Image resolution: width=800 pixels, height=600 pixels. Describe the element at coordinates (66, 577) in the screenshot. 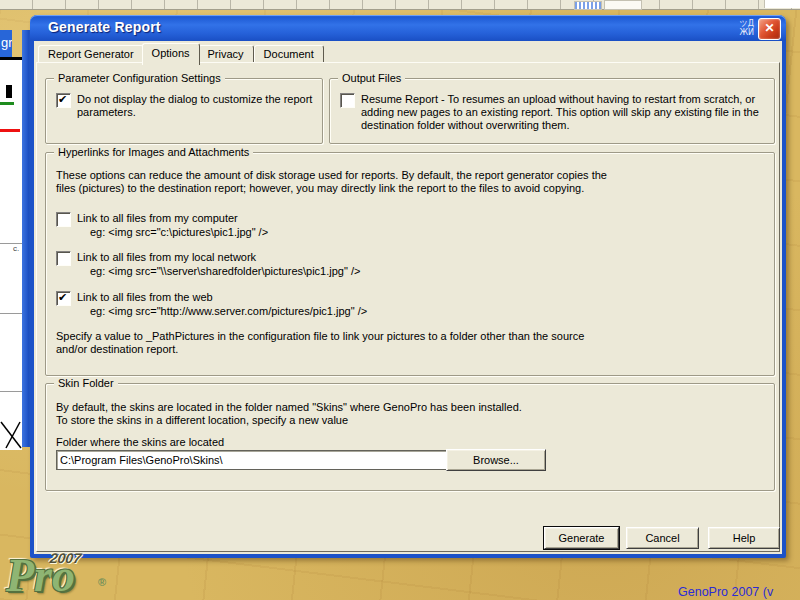

I see `genopro-logo: Pro 2007 ®` at that location.